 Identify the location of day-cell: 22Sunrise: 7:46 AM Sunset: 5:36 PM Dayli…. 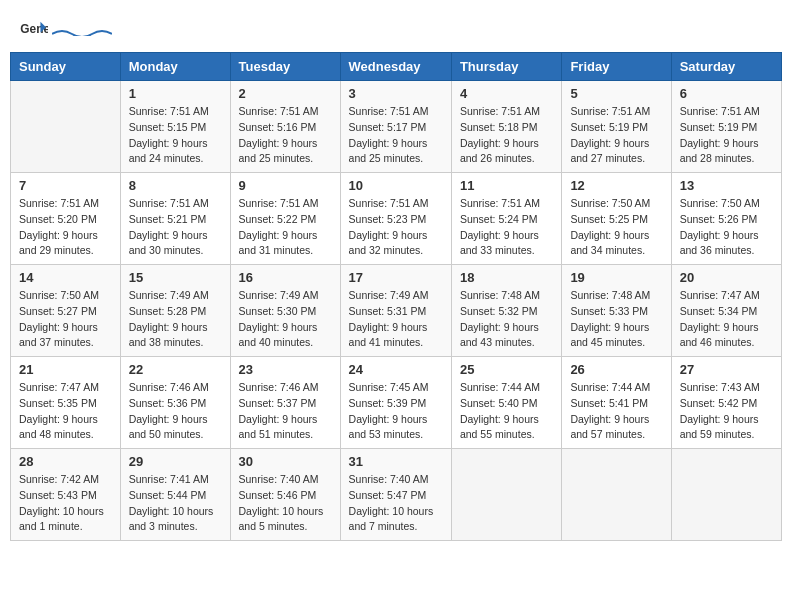
(175, 403).